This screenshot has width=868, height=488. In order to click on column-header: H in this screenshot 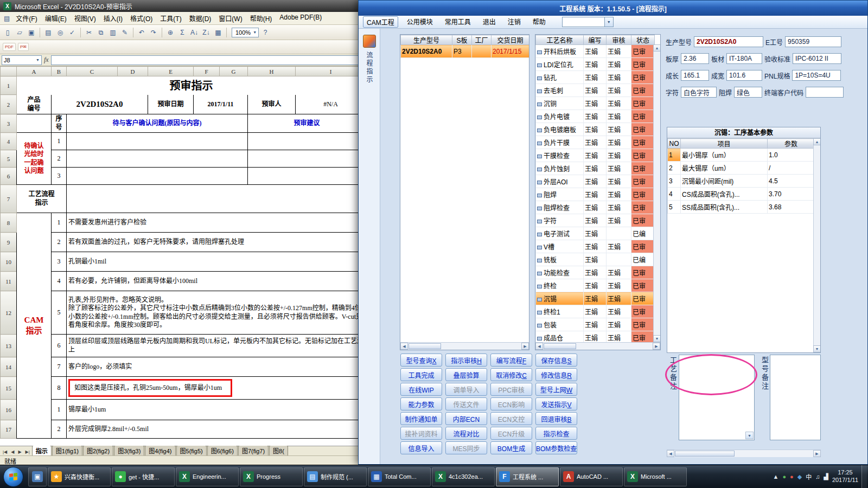, I will do `click(272, 72)`.